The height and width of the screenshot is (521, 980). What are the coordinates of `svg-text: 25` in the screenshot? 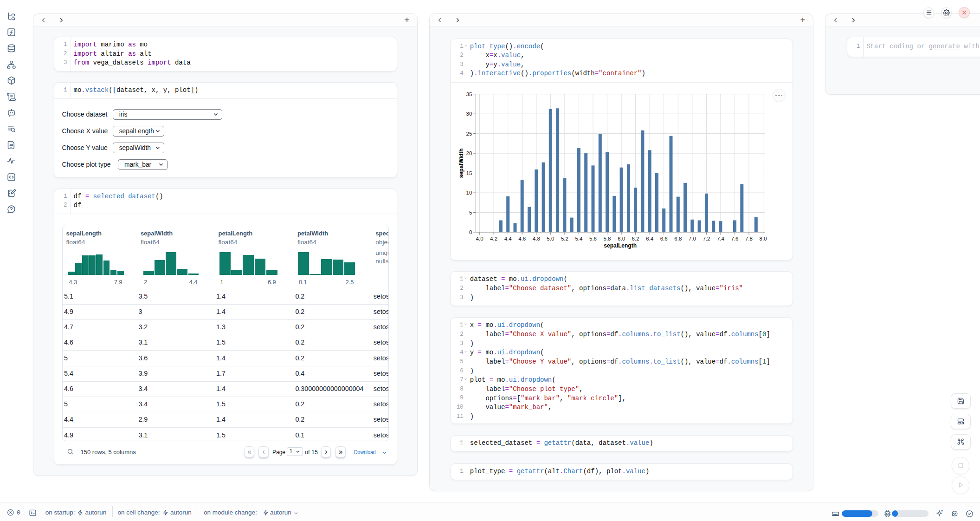 It's located at (470, 134).